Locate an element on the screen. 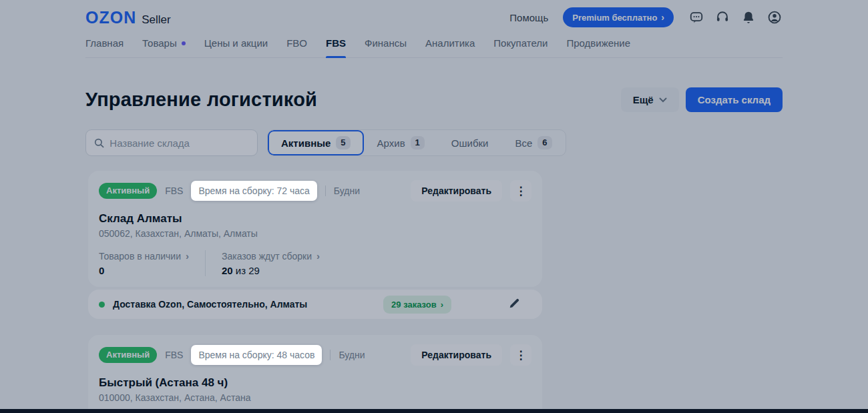  search-input is located at coordinates (179, 143).